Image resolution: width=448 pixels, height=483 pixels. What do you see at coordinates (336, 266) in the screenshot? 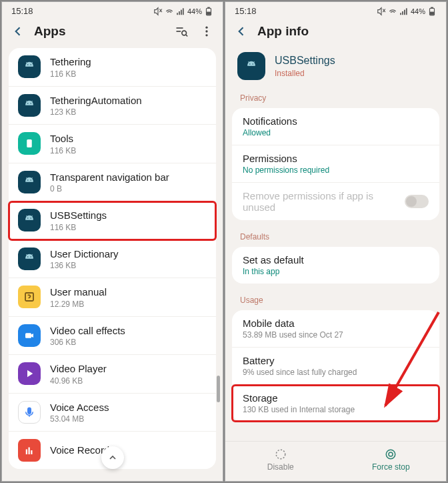
I see `defaults-card: Set as default In this app` at bounding box center [336, 266].